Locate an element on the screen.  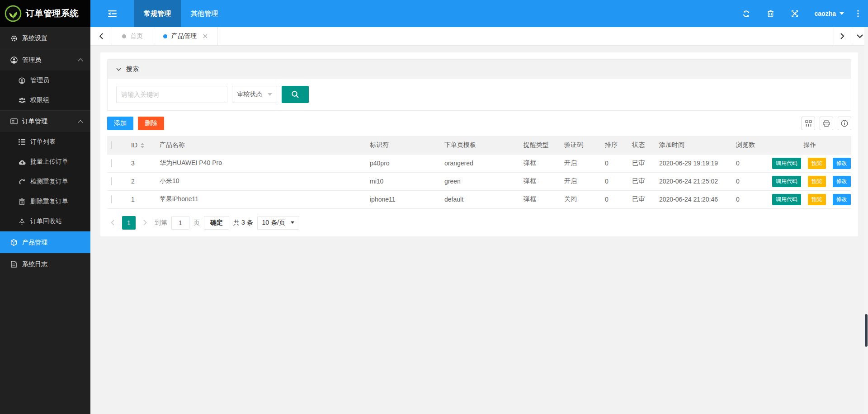
chevron-up-icon is located at coordinates (80, 61).